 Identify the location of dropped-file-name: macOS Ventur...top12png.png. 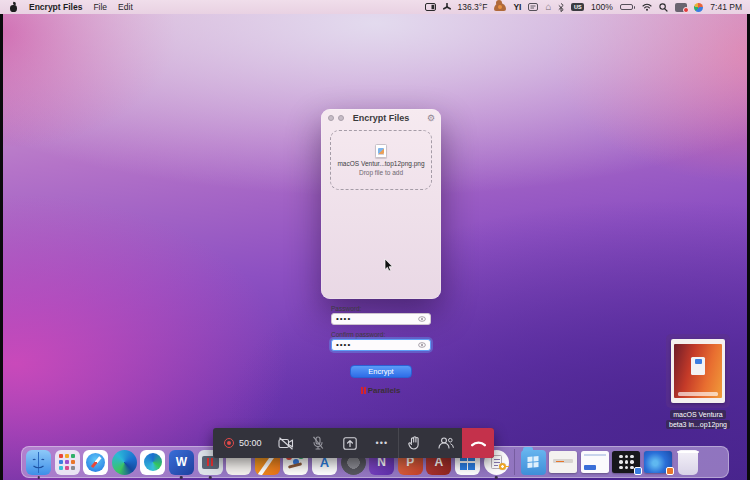
(380, 164).